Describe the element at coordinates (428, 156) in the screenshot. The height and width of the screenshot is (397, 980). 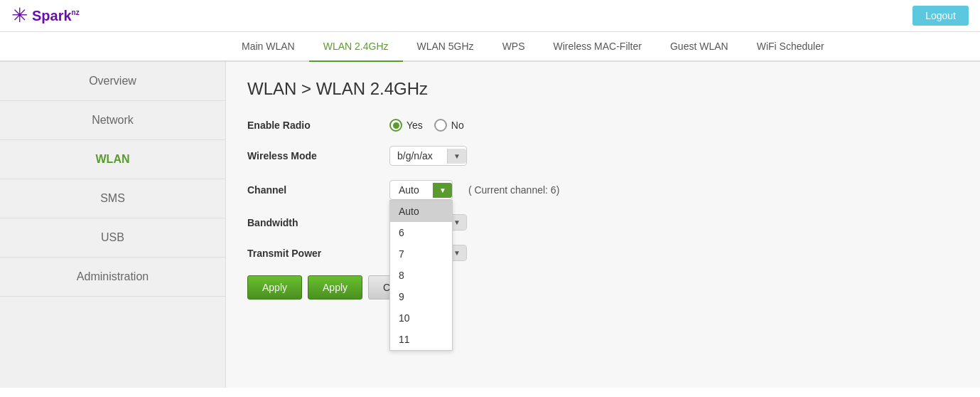
I see `wireless-mode-control: b/g/n/ax` at that location.